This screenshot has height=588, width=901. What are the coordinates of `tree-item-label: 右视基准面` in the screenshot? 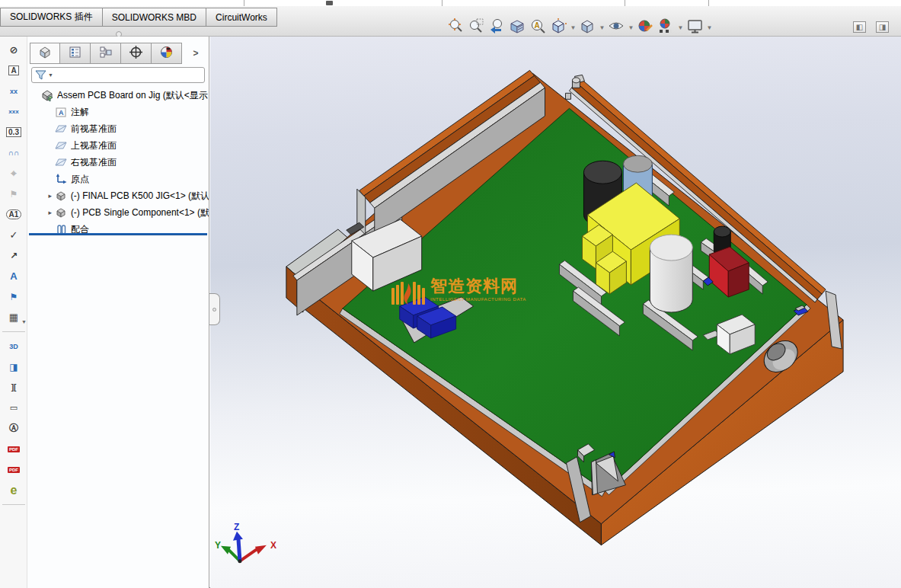 It's located at (94, 163).